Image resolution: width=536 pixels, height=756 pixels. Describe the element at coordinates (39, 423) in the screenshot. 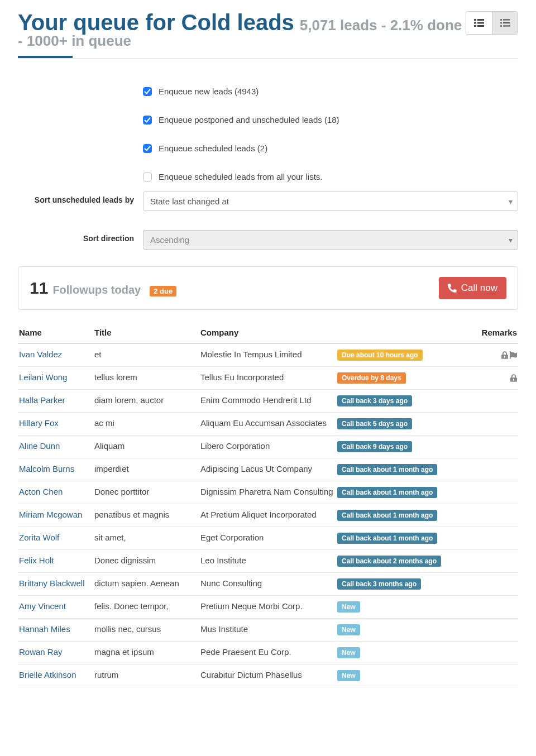

I see `lead-name-link: Hillary Fox` at that location.